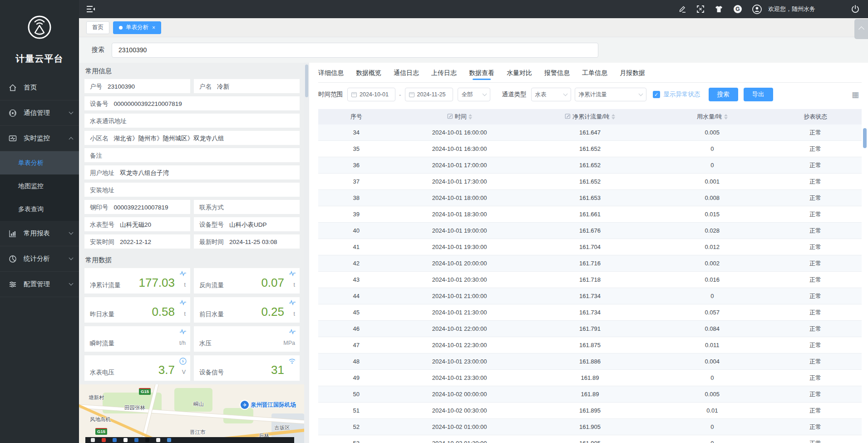 Image resolution: width=868 pixels, height=443 pixels. I want to click on table-row: 342024-10-01 16:00:00161.6470.005正常, so click(590, 133).